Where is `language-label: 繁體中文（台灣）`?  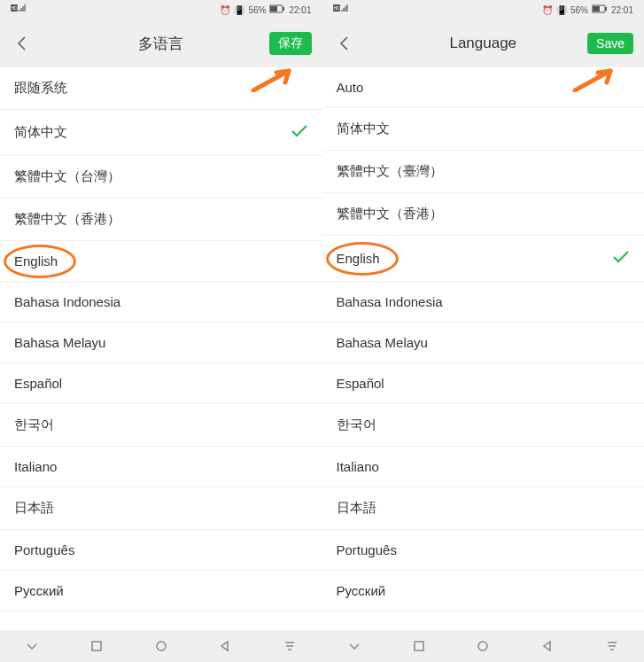 language-label: 繁體中文（台灣） is located at coordinates (67, 177).